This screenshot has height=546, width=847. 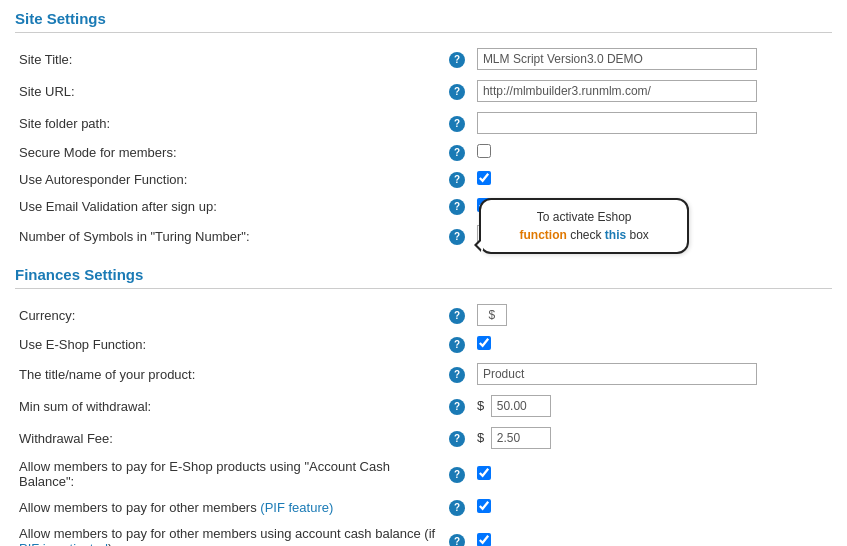 I want to click on icon-cell-min-withdrawal: ?, so click(x=456, y=406).